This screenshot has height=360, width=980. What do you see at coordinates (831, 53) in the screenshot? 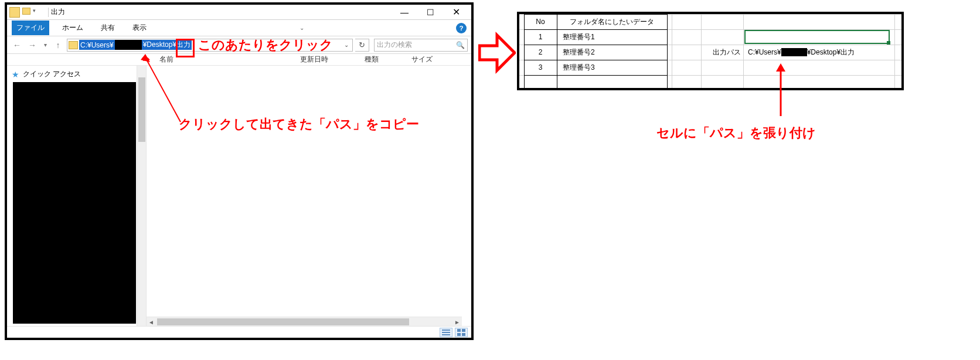
I see `path-value-b: ¥Desktop¥出力` at bounding box center [831, 53].